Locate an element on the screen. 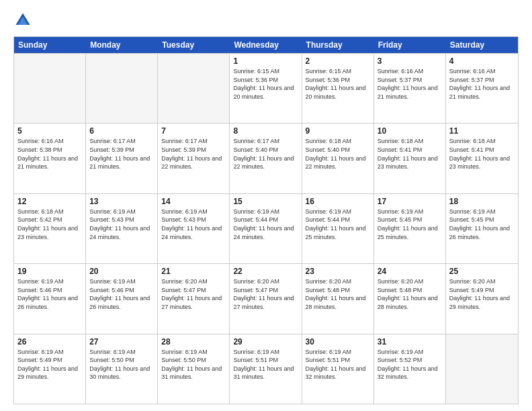 The width and height of the screenshot is (532, 411). calendar-header: SundayMondayTuesdayWednesdayThursdayFrid… is located at coordinates (266, 45).